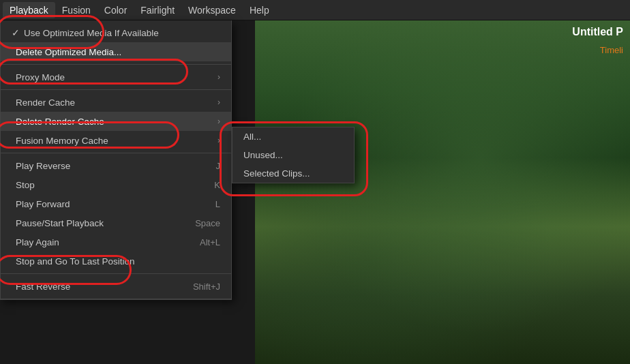  Describe the element at coordinates (210, 243) in the screenshot. I see `shortcut-altl: Alt+L` at that location.